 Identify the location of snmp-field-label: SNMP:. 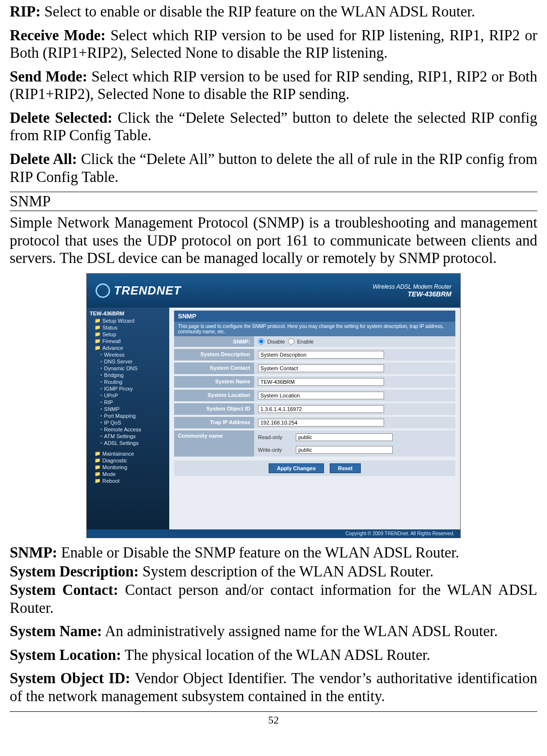
(214, 342).